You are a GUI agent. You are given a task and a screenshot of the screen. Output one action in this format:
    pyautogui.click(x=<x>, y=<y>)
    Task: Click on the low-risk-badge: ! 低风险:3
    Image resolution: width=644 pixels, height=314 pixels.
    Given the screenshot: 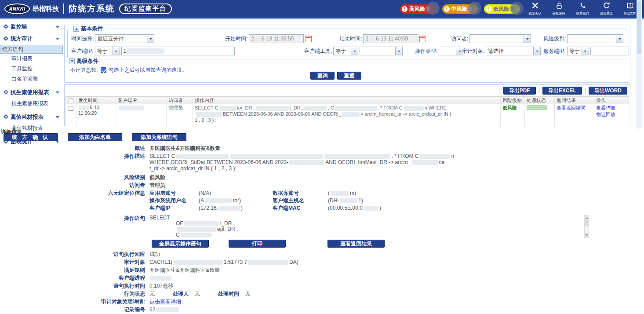 What is the action you would take?
    pyautogui.click(x=502, y=9)
    